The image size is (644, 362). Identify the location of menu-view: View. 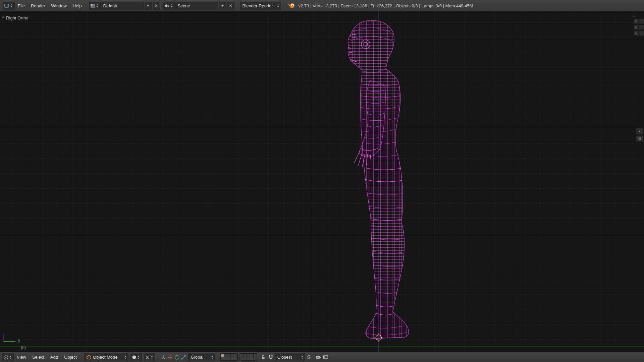
(21, 357).